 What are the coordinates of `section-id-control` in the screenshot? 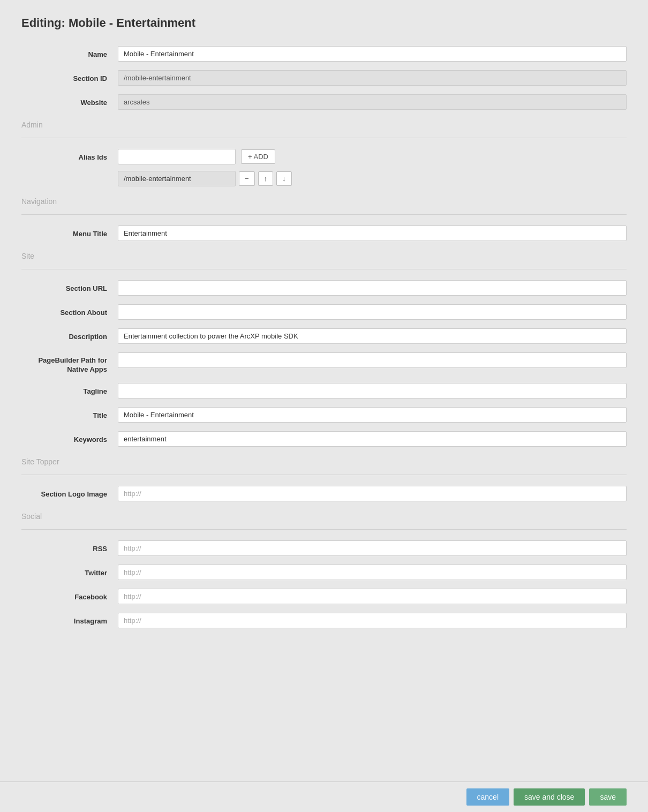 It's located at (372, 78).